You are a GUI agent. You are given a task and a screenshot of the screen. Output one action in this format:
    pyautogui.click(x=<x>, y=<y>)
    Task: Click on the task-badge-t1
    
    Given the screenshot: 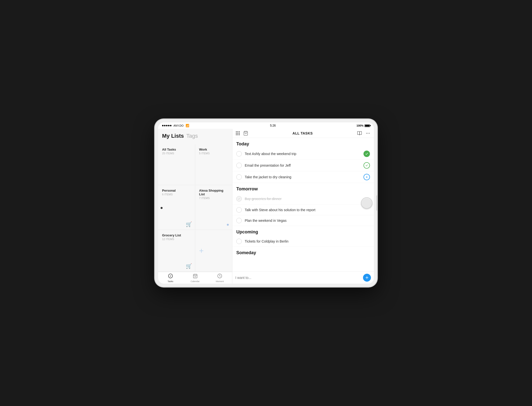 What is the action you would take?
    pyautogui.click(x=367, y=154)
    